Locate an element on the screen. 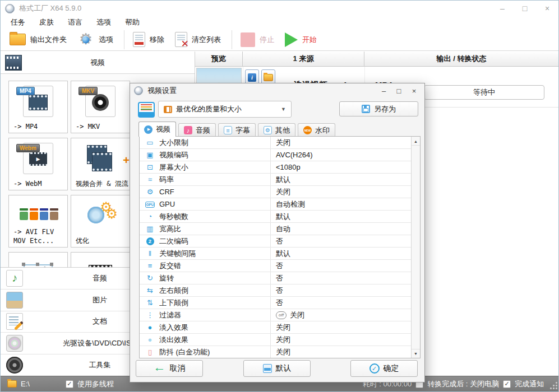 The width and height of the screenshot is (559, 392). tab-subtitle: ≡字幕 is located at coordinates (237, 130).